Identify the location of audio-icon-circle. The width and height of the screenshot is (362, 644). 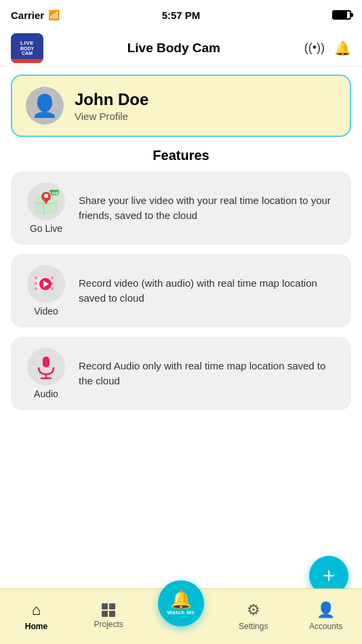
(46, 367).